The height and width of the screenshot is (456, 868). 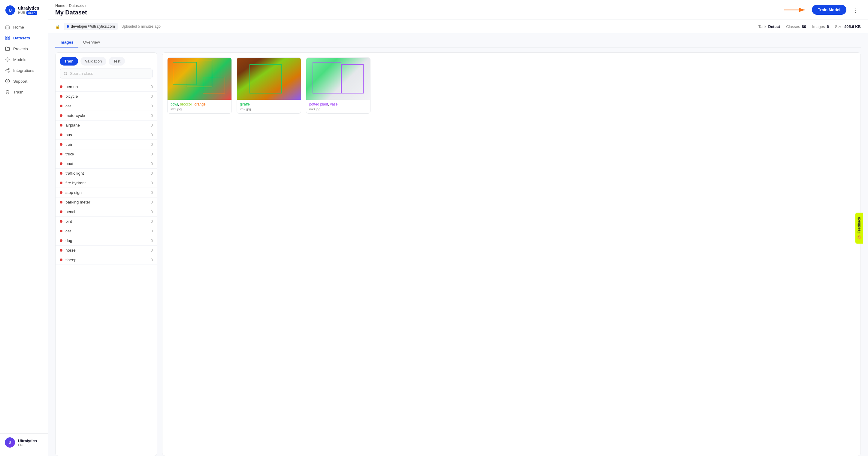 What do you see at coordinates (106, 75) in the screenshot?
I see `class-search-wrap` at bounding box center [106, 75].